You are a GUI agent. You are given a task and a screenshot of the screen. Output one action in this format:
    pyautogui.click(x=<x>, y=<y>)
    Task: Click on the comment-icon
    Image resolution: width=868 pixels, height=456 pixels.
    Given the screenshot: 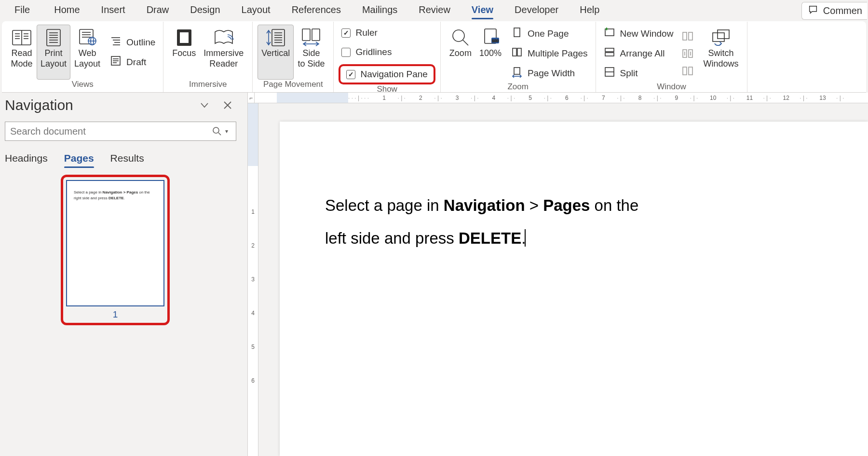 What is the action you would take?
    pyautogui.click(x=813, y=11)
    